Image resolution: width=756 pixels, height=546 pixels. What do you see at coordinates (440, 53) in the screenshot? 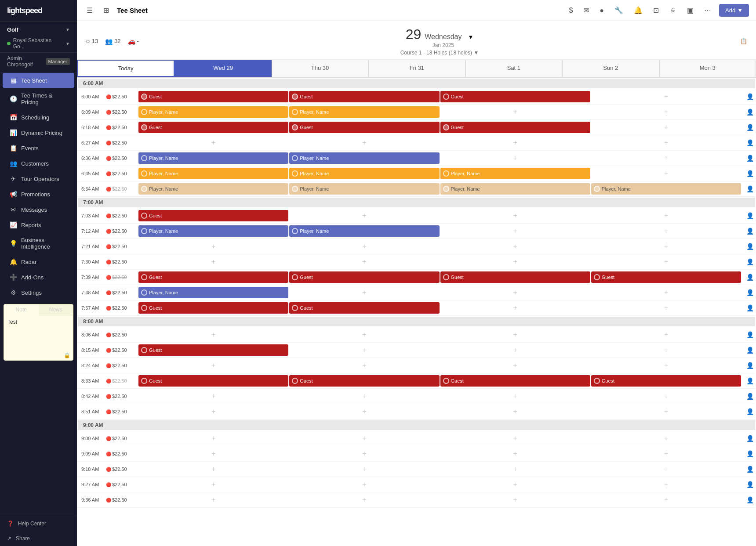
I see `course-selector: Course 1 - 18 Holes (18 holes) ▼` at bounding box center [440, 53].